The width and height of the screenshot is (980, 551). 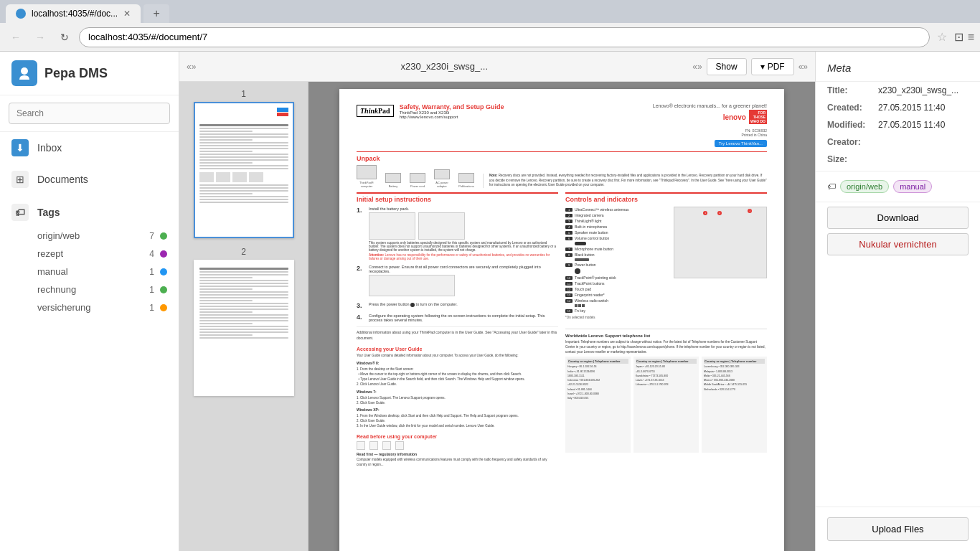 What do you see at coordinates (244, 170) in the screenshot?
I see `thumb-page1-image` at bounding box center [244, 170].